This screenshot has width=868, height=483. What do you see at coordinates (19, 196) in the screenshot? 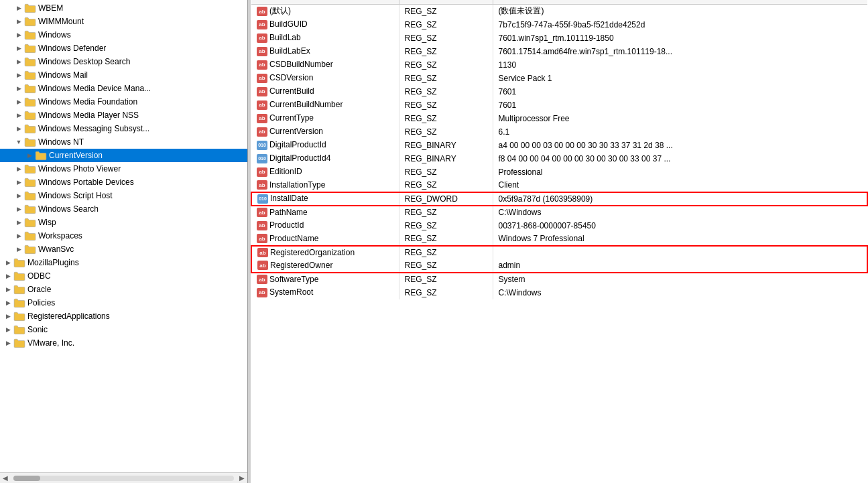
I see `expand-btn-windows-script-host: ▶` at bounding box center [19, 196].